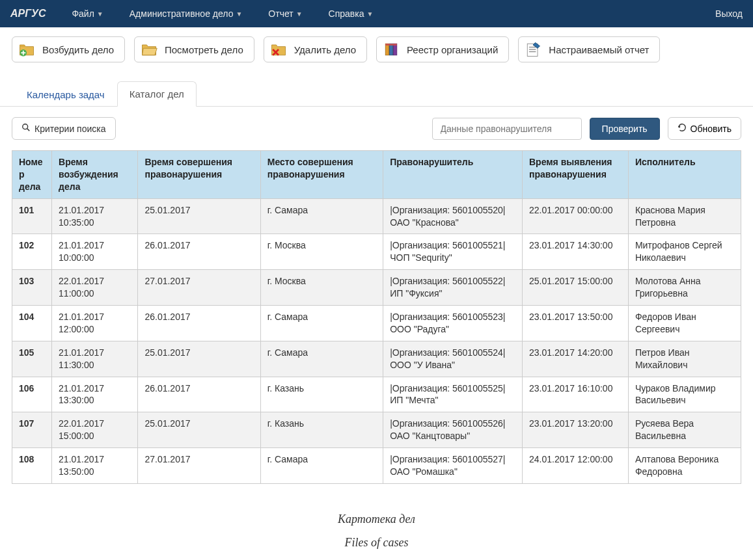  What do you see at coordinates (377, 431) in the screenshot?
I see `table-row: 10722.01.2017 15:00:0025.01.2017г. Казан…` at bounding box center [377, 431].